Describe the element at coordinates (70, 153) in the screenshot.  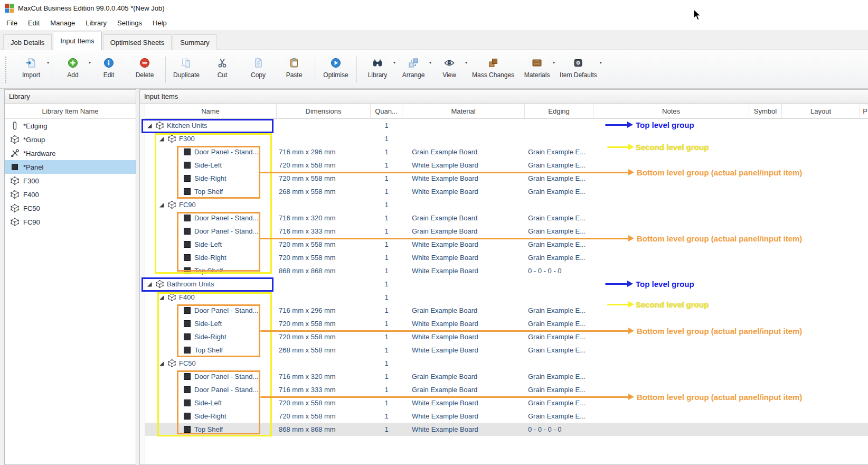
I see `library-item-hardware: *Hardware` at that location.